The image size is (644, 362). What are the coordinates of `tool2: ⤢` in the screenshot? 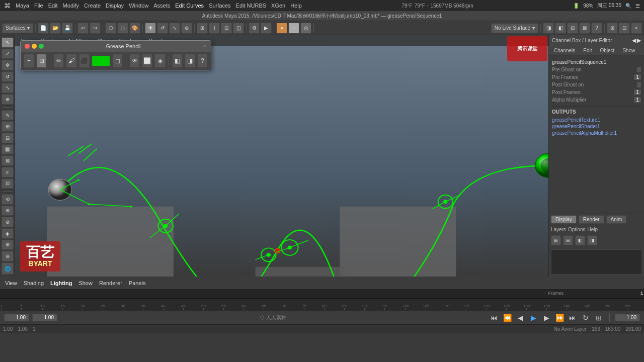 It's located at (8, 54).